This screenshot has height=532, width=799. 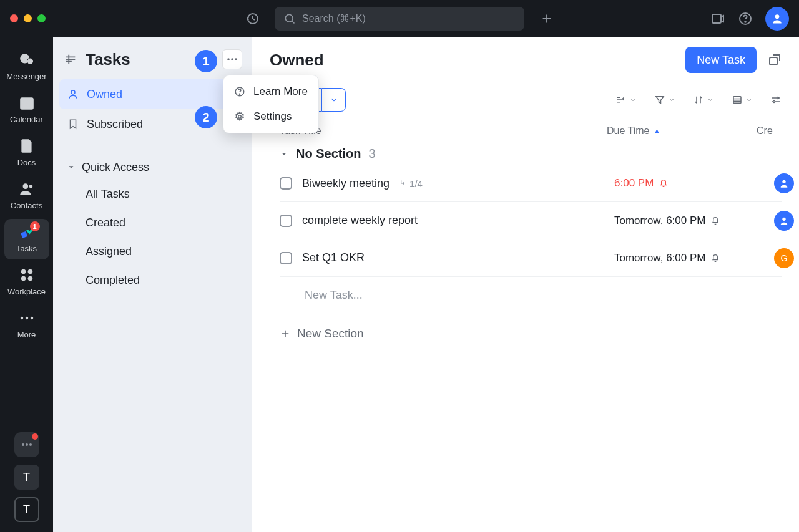 What do you see at coordinates (682, 131) in the screenshot?
I see `column-due: Due Time ▲` at bounding box center [682, 131].